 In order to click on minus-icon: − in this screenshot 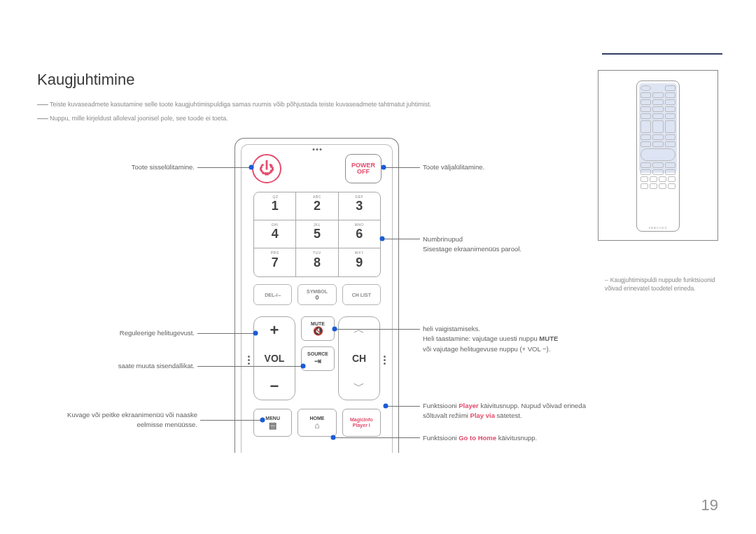, I will do `click(274, 386)`.